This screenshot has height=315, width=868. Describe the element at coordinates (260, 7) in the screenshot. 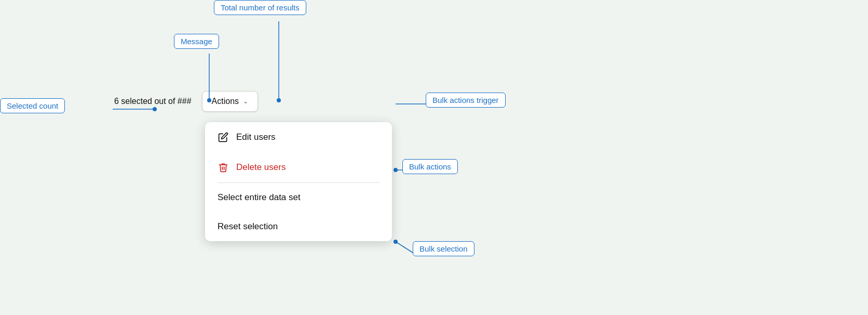

I see `total-number-of-results-label: Total number of results` at that location.